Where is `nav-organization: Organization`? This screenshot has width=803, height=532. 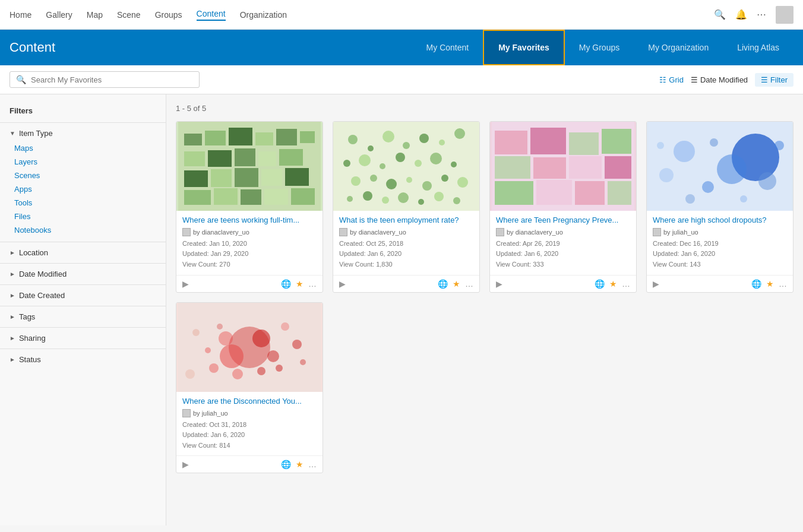
nav-organization: Organization is located at coordinates (264, 15).